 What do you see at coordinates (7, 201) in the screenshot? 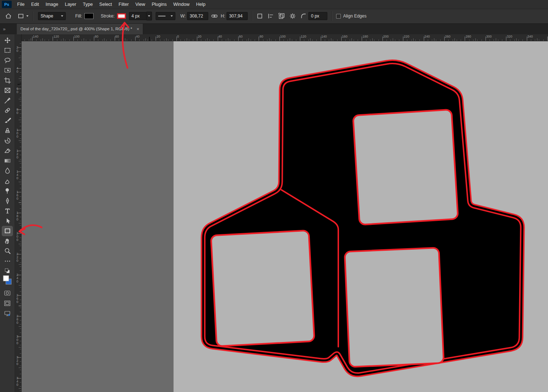
I see `pen-tool` at bounding box center [7, 201].